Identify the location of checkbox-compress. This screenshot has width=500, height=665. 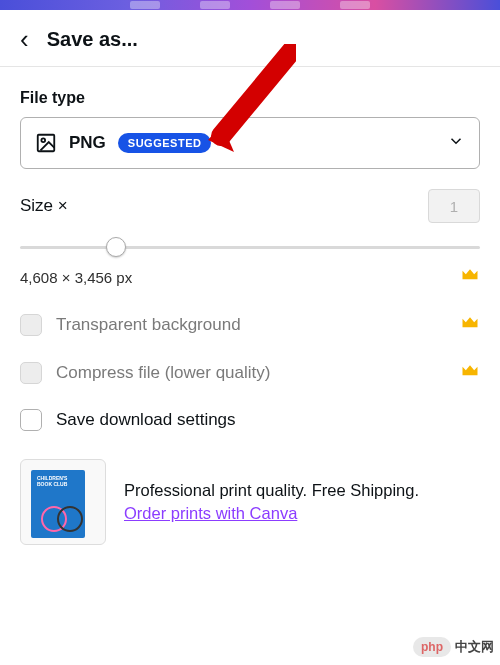
(31, 373).